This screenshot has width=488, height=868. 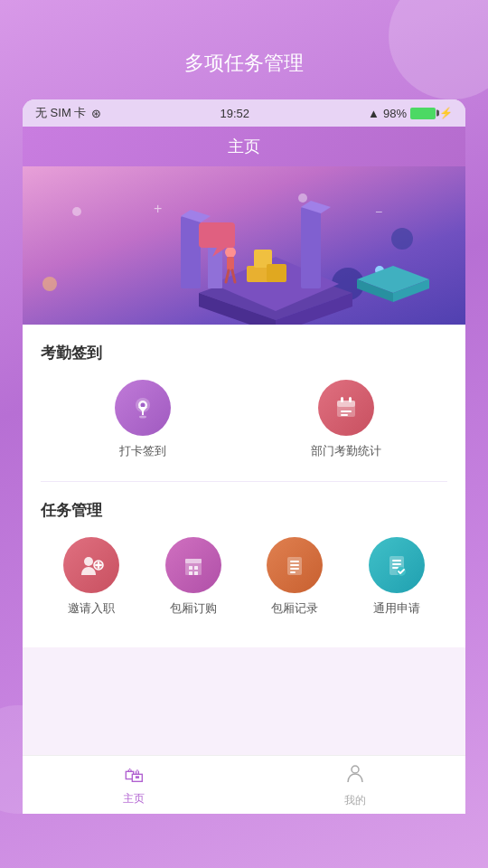 What do you see at coordinates (374, 114) in the screenshot?
I see `arrow-icon: ▲` at bounding box center [374, 114].